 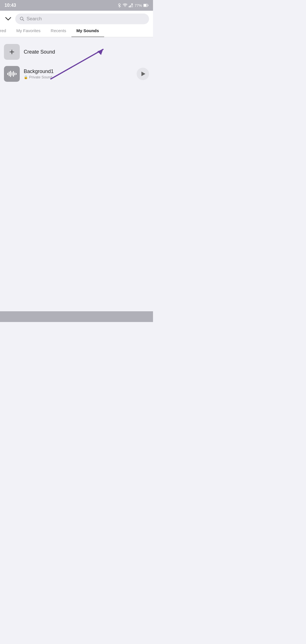 I want to click on tabs-container: red My Favorites Recents My Sounds, so click(x=76, y=31).